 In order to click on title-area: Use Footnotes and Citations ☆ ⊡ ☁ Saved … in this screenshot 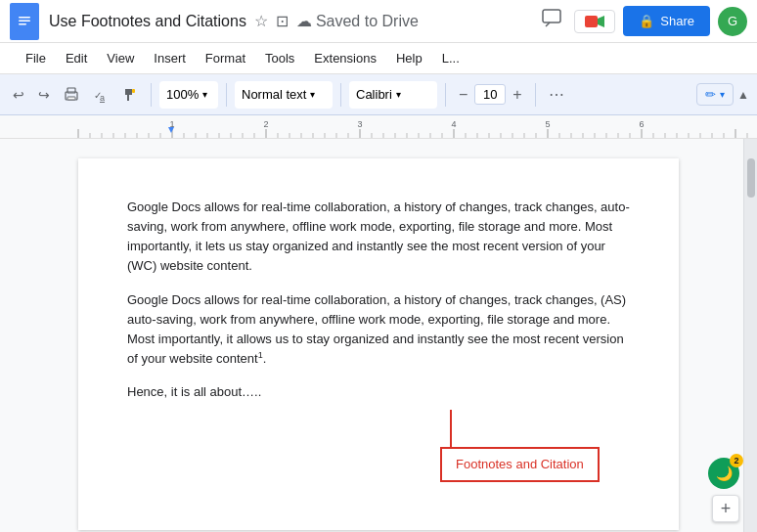, I will do `click(293, 22)`.